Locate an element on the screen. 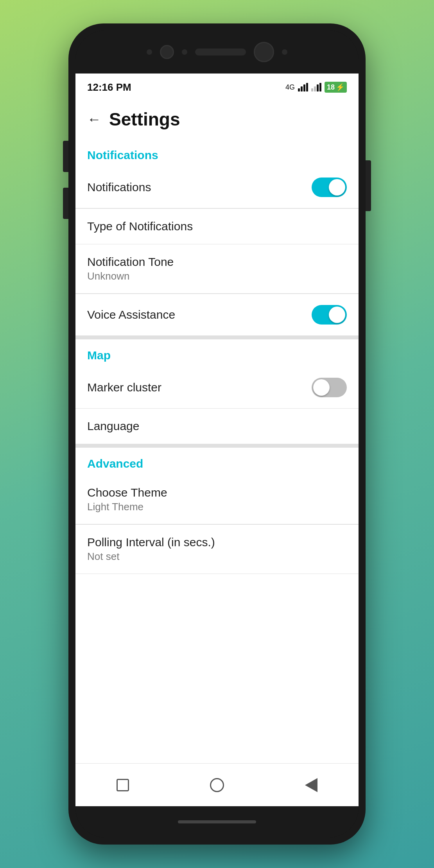 This screenshot has width=434, height=868. selfie-camera is located at coordinates (264, 52).